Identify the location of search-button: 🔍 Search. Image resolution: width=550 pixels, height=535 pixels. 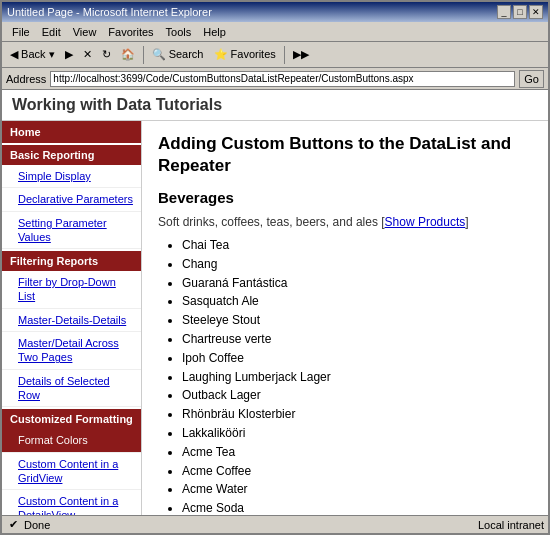
(178, 54).